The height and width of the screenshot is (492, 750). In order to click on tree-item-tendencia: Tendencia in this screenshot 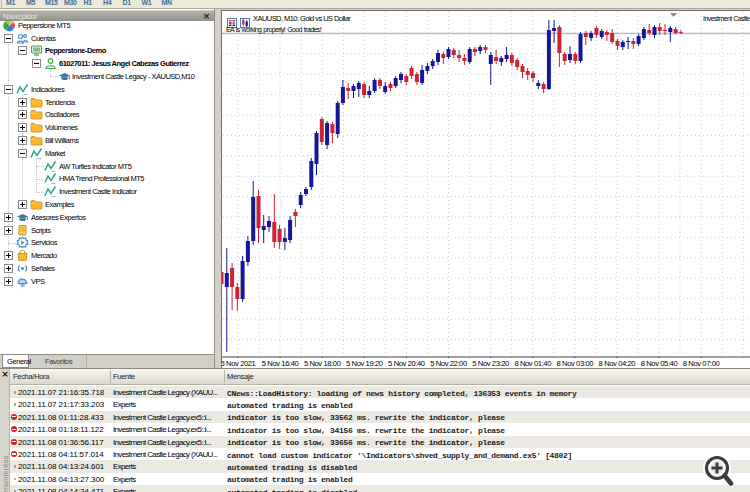, I will do `click(107, 102)`.